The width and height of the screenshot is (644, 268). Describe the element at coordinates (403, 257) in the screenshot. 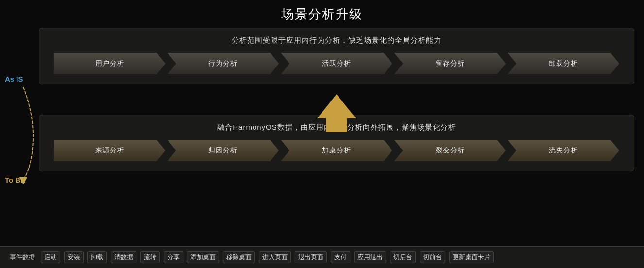

I see `strip-item: 切后台` at that location.